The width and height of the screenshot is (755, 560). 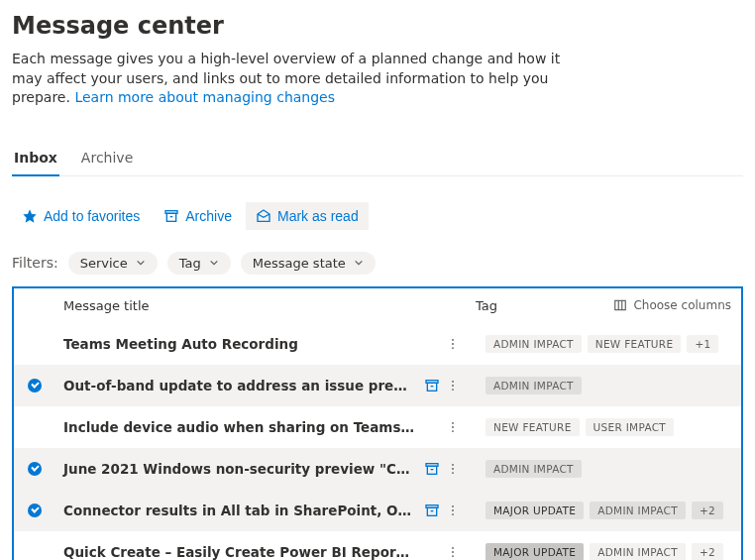 I want to click on filter-service-label: Service, so click(x=104, y=264).